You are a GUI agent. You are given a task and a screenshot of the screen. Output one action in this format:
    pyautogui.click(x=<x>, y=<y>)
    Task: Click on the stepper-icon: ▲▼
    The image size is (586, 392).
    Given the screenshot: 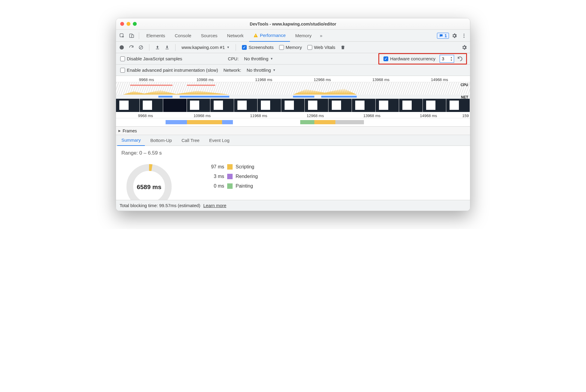 What is the action you would take?
    pyautogui.click(x=451, y=59)
    